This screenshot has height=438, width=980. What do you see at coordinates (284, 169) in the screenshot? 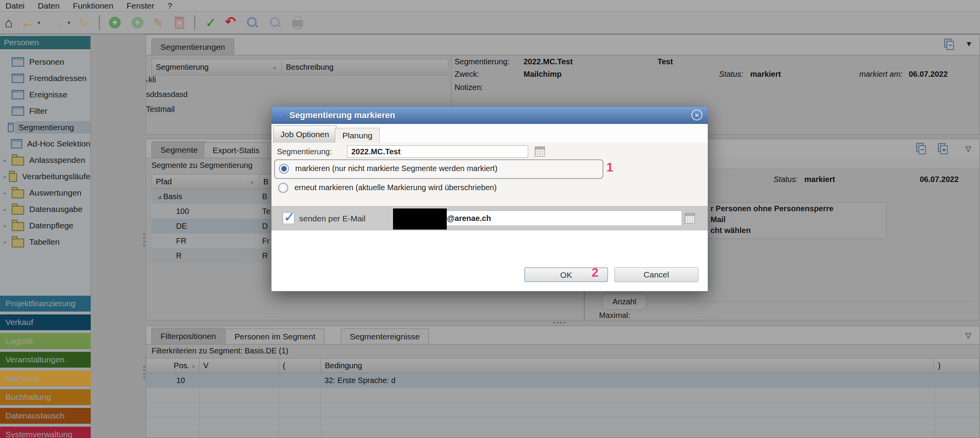
I see `radio-markieren` at bounding box center [284, 169].